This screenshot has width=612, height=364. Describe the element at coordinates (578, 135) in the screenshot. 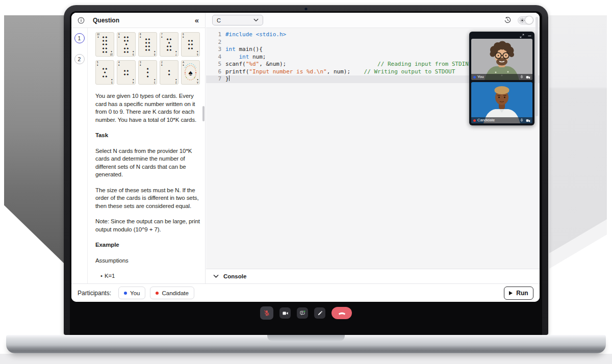

I see `backdrop-right-shape` at that location.